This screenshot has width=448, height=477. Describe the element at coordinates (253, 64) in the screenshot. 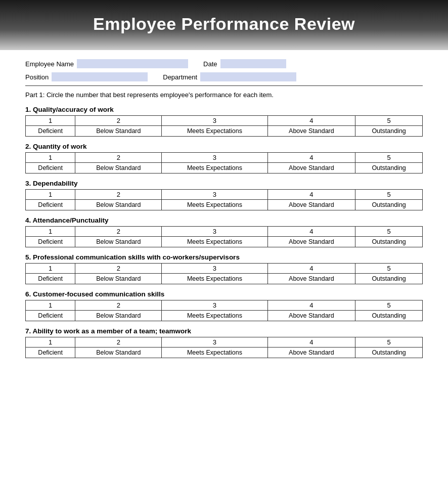

I see `date-input` at that location.